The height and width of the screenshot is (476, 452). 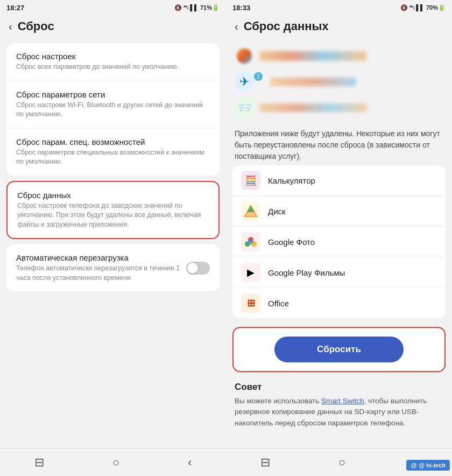 What do you see at coordinates (116, 463) in the screenshot?
I see `left-nav-circle: ○` at bounding box center [116, 463].